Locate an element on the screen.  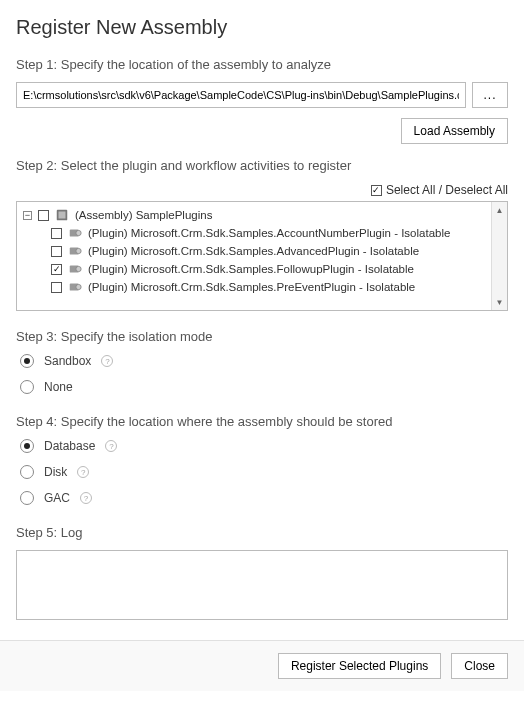
storage-disk-radio is located at coordinates (27, 472).